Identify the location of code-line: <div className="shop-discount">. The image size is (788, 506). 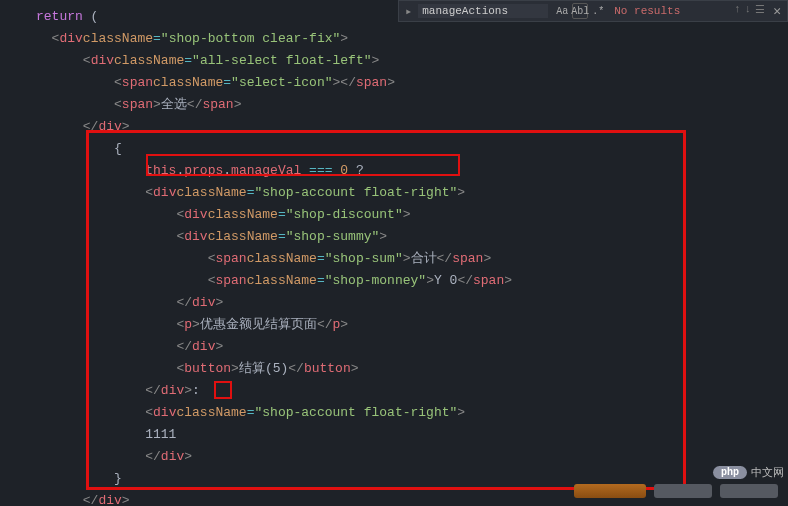
(412, 215).